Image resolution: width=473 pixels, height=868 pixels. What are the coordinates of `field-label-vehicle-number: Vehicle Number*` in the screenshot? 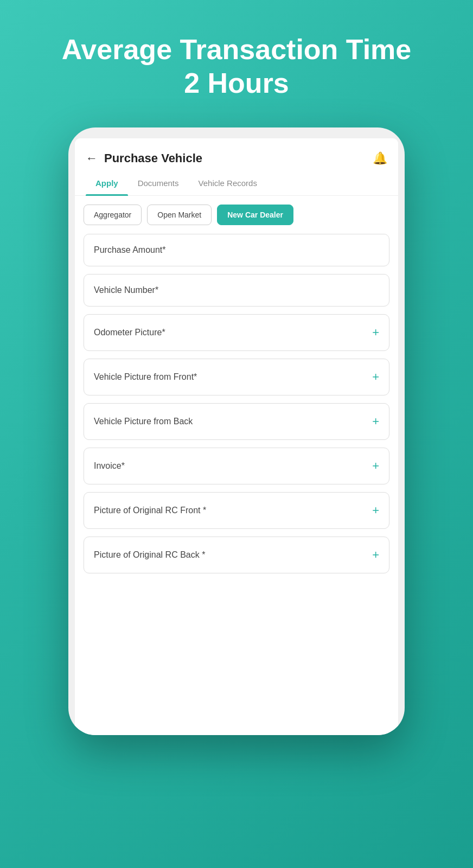 It's located at (126, 290).